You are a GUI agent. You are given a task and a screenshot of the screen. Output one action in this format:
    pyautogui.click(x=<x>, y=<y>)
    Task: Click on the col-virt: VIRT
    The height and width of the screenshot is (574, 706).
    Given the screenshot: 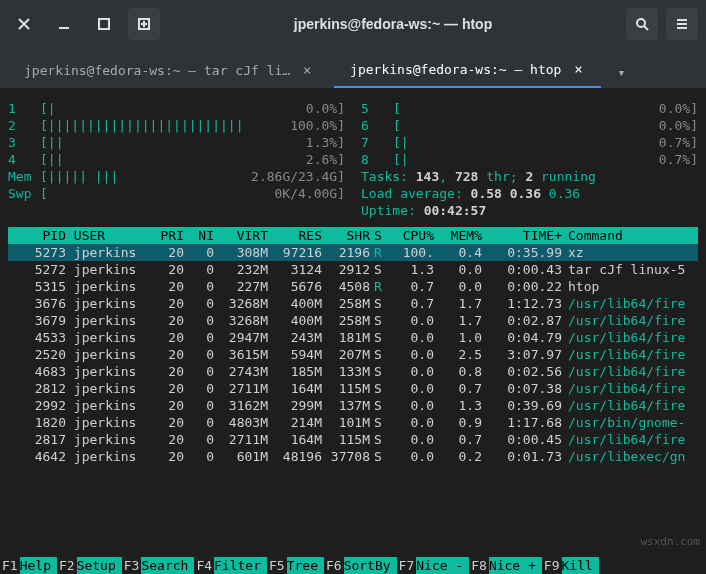 What is the action you would take?
    pyautogui.click(x=241, y=236)
    